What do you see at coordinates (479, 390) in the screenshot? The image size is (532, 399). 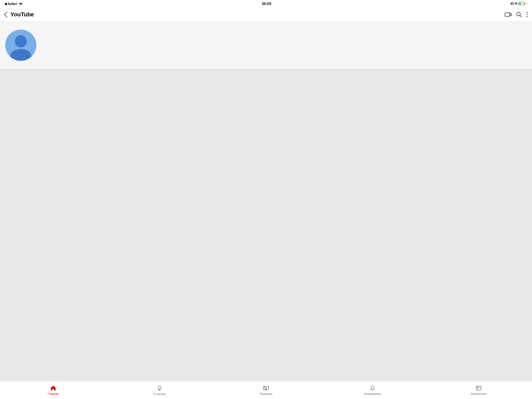 I see `nav-item-library: Библиотека` at bounding box center [479, 390].